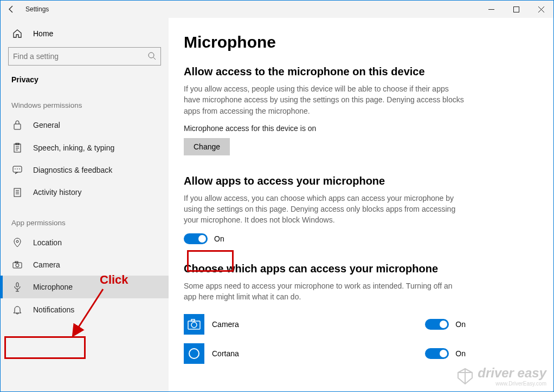  What do you see at coordinates (73, 170) in the screenshot?
I see `nav-label: Diagnostics & feedback` at bounding box center [73, 170].